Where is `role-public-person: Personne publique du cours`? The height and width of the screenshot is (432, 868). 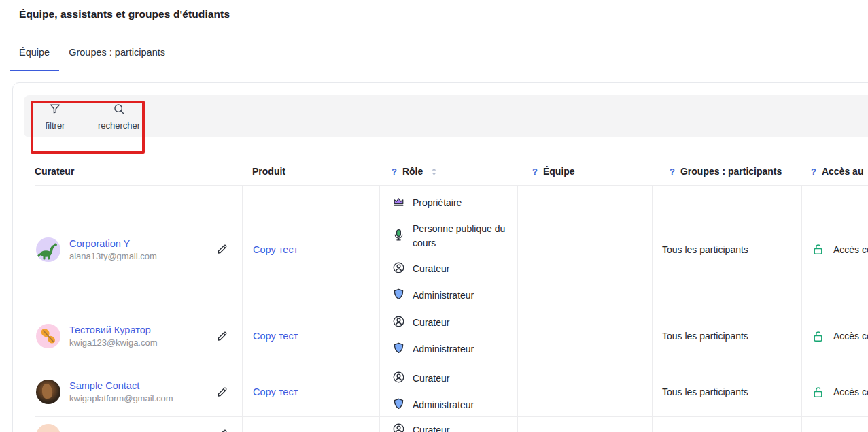
role-public-person: Personne publique du cours is located at coordinates (452, 236).